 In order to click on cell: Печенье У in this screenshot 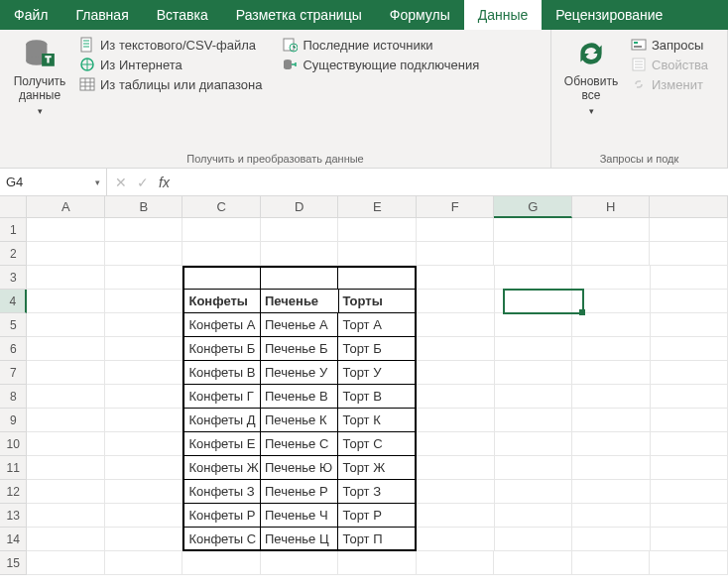, I will do `click(300, 373)`.